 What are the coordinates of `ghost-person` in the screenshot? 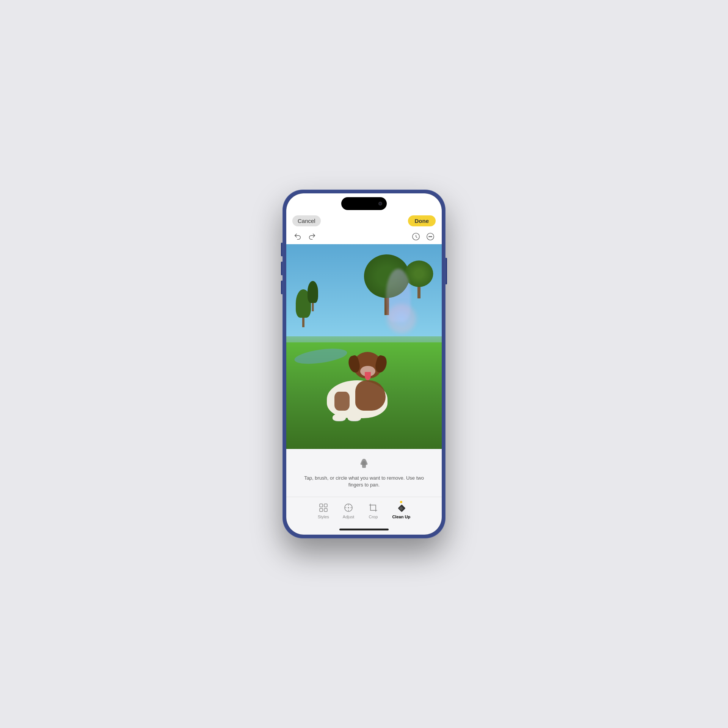 It's located at (398, 295).